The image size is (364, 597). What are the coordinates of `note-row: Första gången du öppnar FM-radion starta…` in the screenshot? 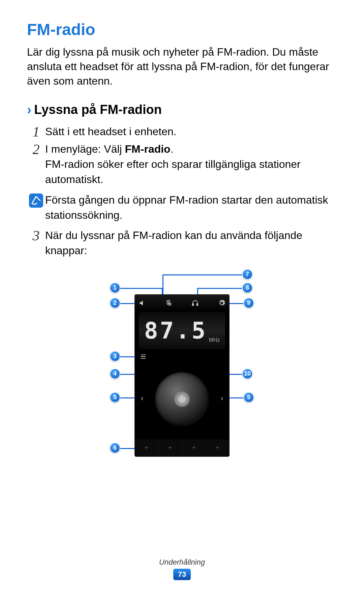 It's located at (182, 208).